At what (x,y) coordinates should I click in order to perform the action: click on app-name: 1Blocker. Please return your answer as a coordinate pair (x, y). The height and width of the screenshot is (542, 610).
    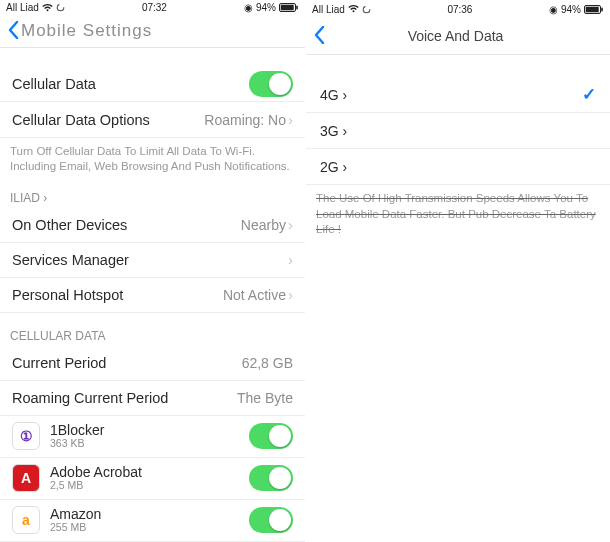
    Looking at the image, I should click on (150, 430).